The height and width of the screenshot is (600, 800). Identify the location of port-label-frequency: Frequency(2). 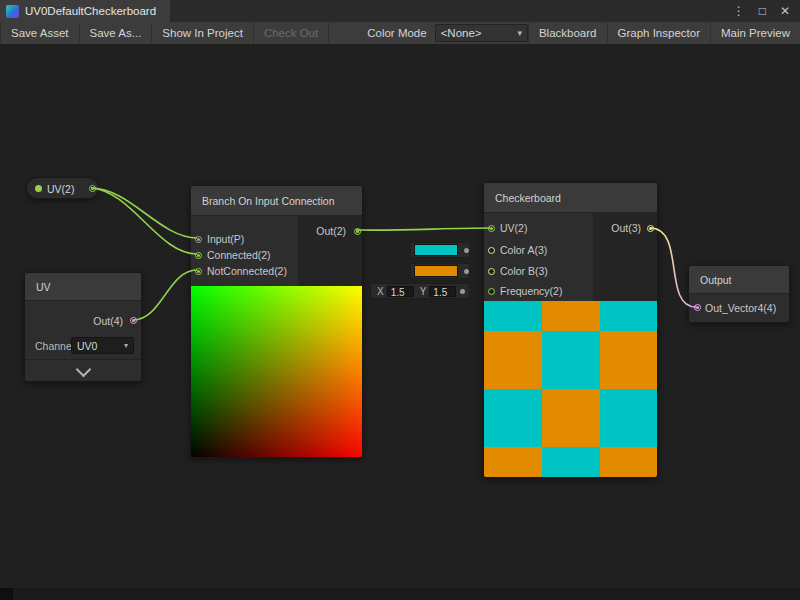
(531, 291).